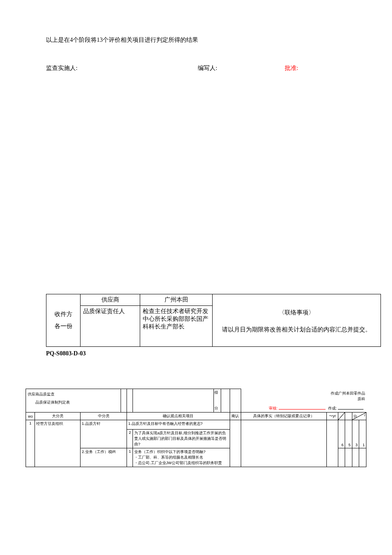  I want to click on col-fact: 具体的事实（特别记跋或要点记录）, so click(284, 416).